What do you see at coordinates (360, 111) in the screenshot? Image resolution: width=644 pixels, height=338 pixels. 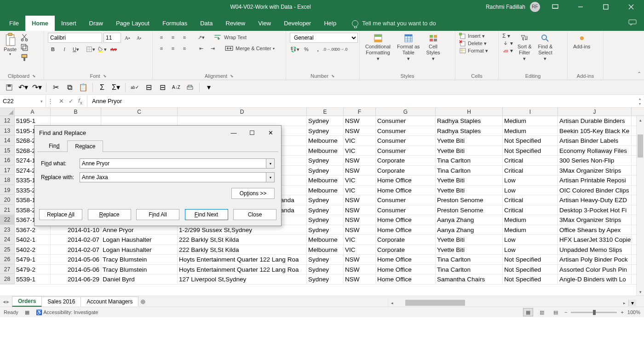 I see `column-header-F: F` at bounding box center [360, 111].